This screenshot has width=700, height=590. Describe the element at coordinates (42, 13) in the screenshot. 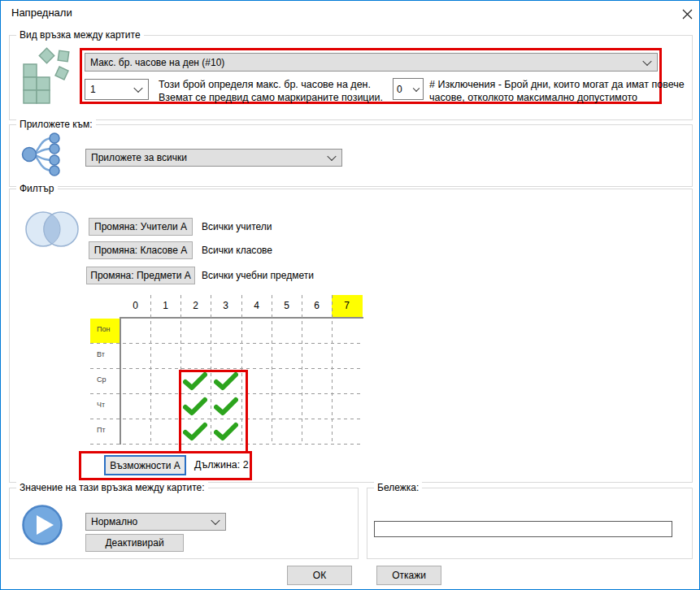

I see `dialog-title: Напреднали` at that location.